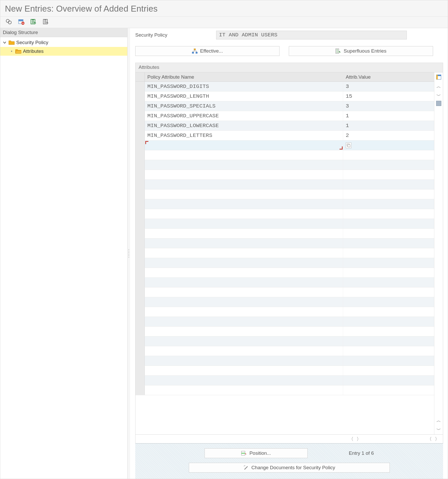 The image size is (448, 479). What do you see at coordinates (244, 136) in the screenshot?
I see `cell-attr-name: MIN_PASSWORD_LETTERS` at bounding box center [244, 136].